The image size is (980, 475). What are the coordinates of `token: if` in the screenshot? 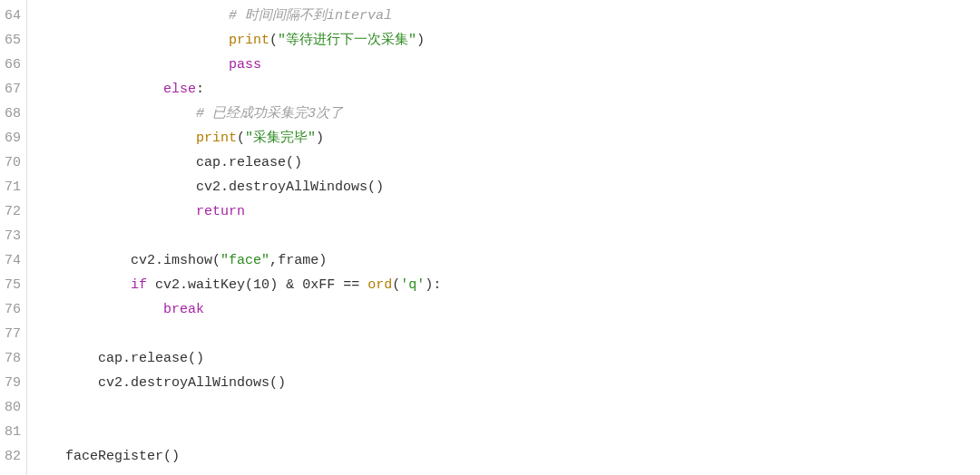 It's located at (139, 285).